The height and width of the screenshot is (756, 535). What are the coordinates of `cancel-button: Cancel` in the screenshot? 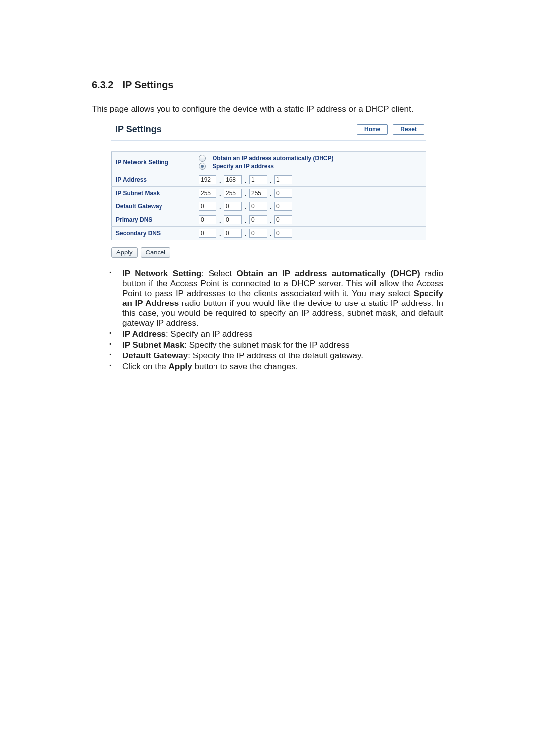 It's located at (156, 252).